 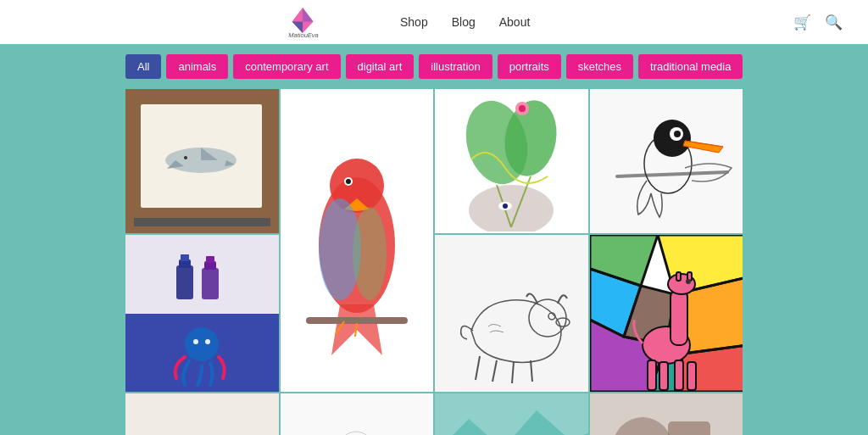 I want to click on main-navigation: Shop Blog About, so click(x=465, y=22).